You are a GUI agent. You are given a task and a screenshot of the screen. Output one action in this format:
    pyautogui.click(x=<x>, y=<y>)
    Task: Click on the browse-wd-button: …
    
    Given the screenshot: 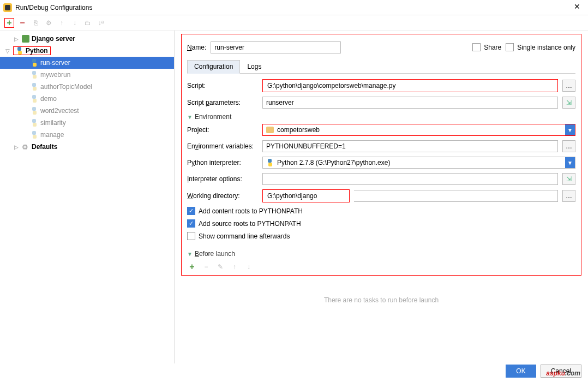 What is the action you would take?
    pyautogui.click(x=569, y=196)
    